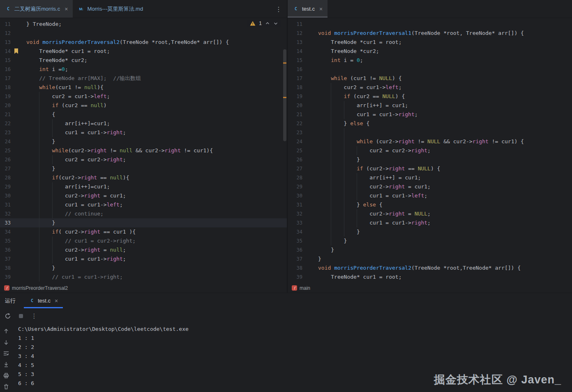 The height and width of the screenshot is (392, 572). I want to click on code-line: 30cur1 = cur1->left;, so click(430, 196).